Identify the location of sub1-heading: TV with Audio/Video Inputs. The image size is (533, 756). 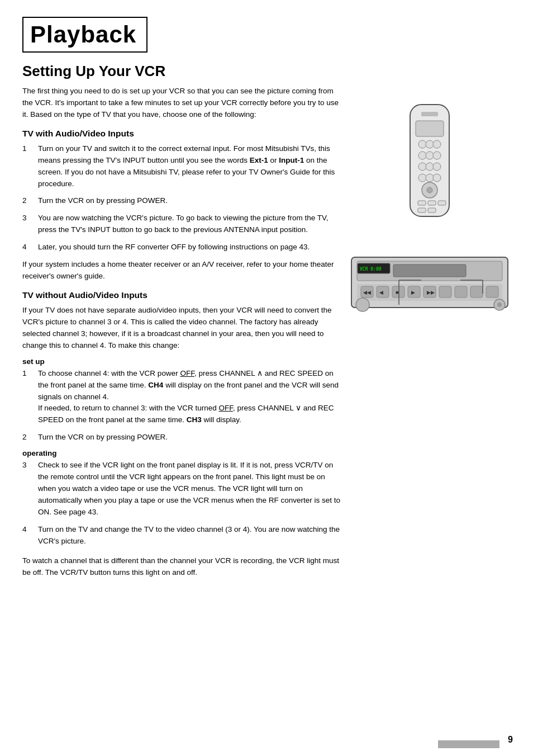
(182, 134).